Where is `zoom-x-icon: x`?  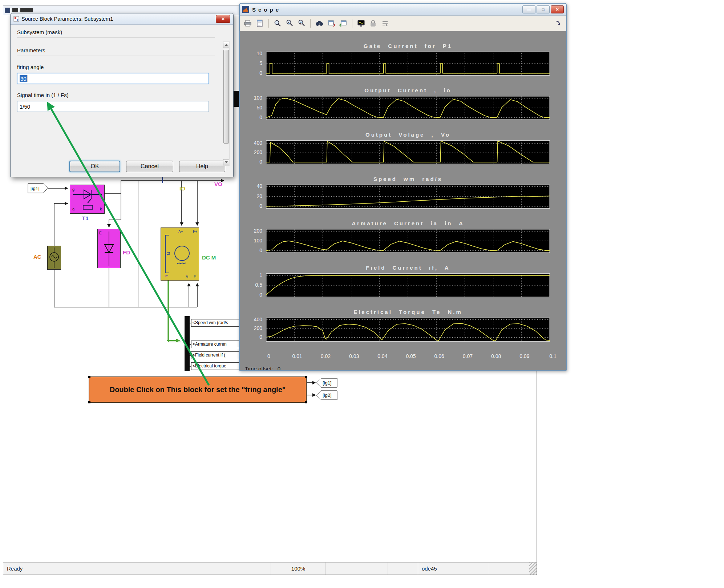 zoom-x-icon: x is located at coordinates (290, 23).